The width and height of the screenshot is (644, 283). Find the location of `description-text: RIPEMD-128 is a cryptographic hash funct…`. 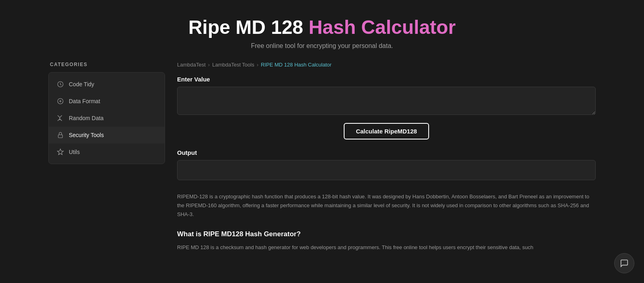

description-text: RIPEMD-128 is a cryptographic hash funct… is located at coordinates (386, 206).